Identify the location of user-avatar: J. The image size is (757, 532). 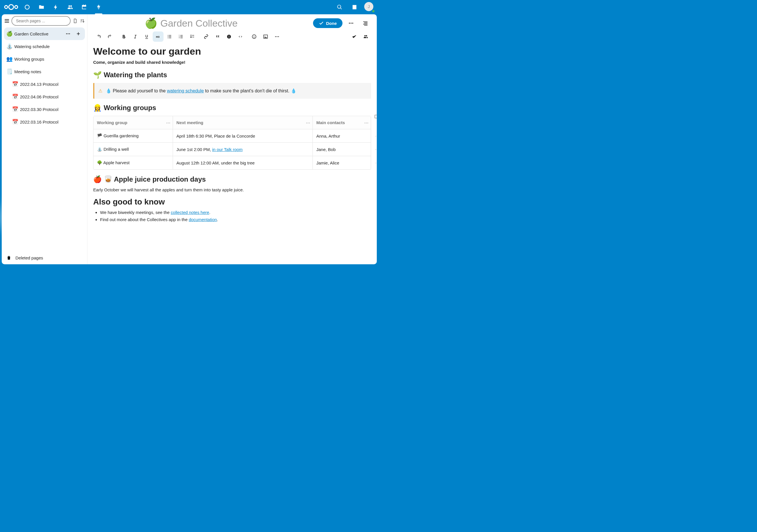
(369, 7).